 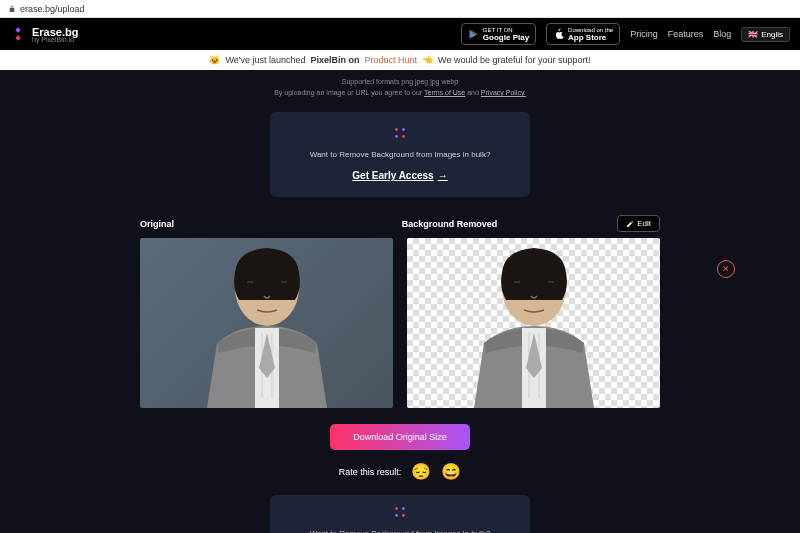 I want to click on happy-emoji: 😄, so click(x=451, y=472).